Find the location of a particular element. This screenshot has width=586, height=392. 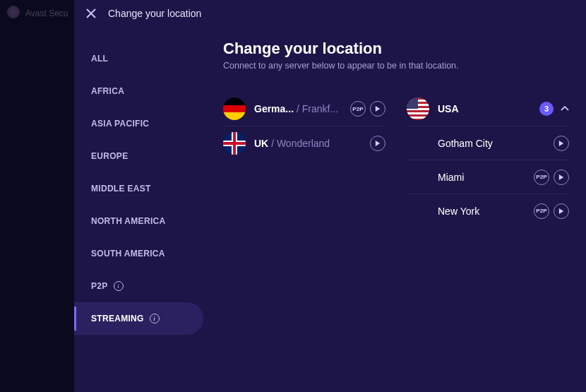

sidebar-item-asia-pacific: ASIA PACIFIC is located at coordinates (143, 124).